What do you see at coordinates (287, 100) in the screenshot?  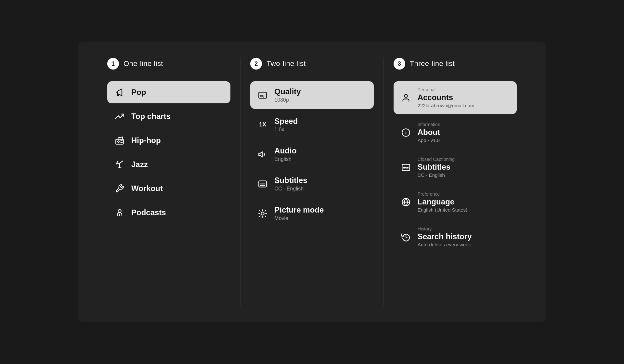 I see `quality-sub: 1080p` at bounding box center [287, 100].